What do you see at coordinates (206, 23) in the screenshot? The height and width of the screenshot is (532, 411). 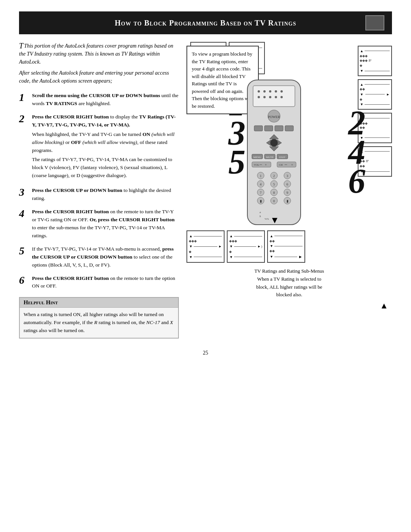 I see `page-header: How to Block Programming Based on TV Rat…` at bounding box center [206, 23].